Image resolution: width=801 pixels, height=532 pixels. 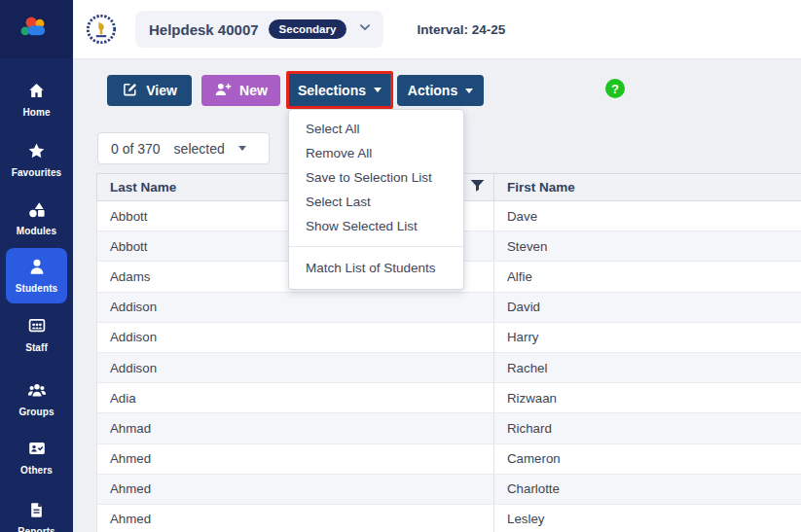 I want to click on first-name-cell: Richard, so click(x=647, y=428).